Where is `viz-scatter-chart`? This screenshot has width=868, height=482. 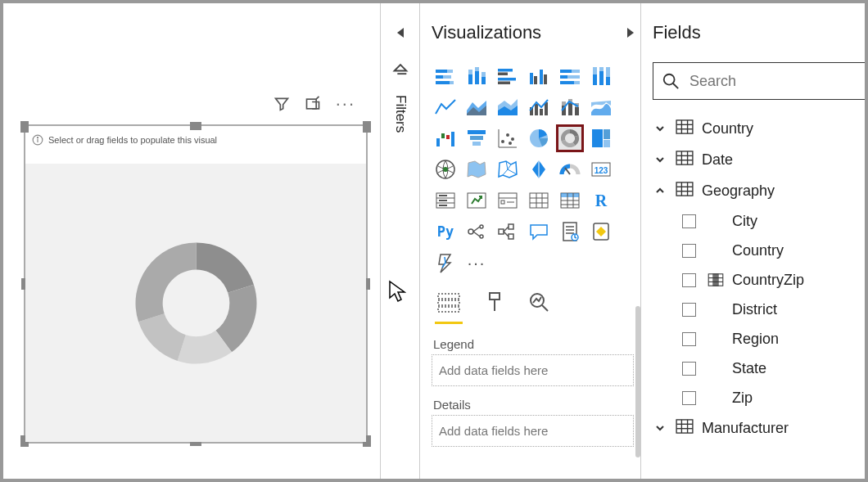 viz-scatter-chart is located at coordinates (508, 138).